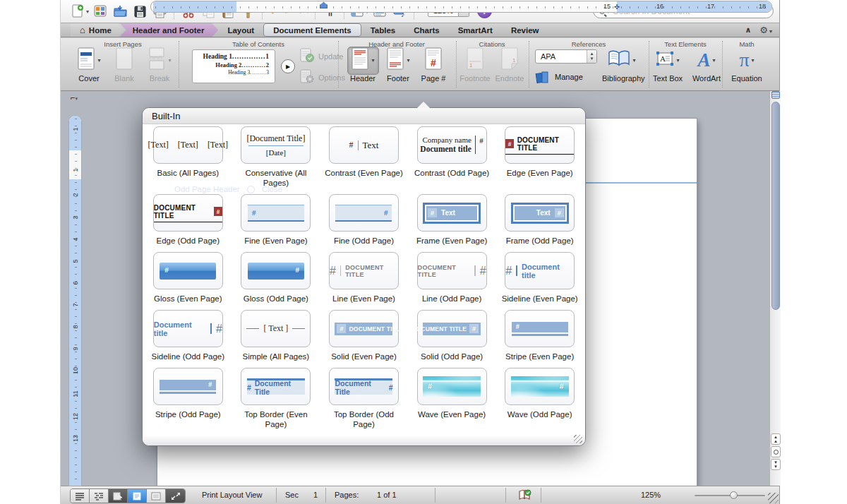 This screenshot has height=504, width=847. I want to click on gallery-item-edge-odd-page-: DOCUMENT TITLE#Edge (Odd Page), so click(188, 223).